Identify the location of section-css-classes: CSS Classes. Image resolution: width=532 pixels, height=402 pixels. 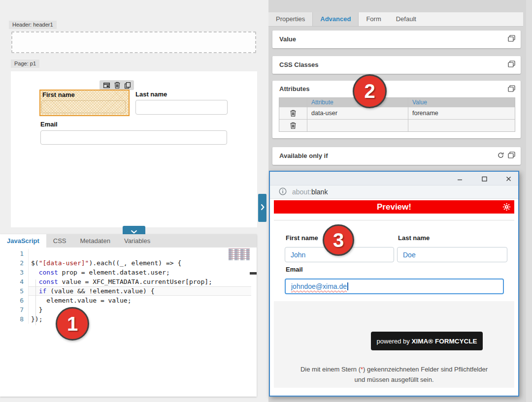
(397, 65).